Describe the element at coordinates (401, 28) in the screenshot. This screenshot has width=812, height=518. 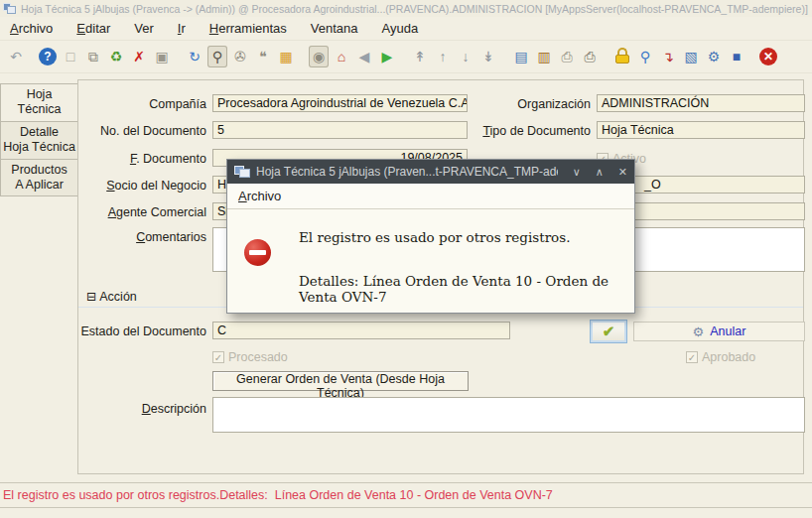
I see `menu-ayuda: Ayuda` at that location.